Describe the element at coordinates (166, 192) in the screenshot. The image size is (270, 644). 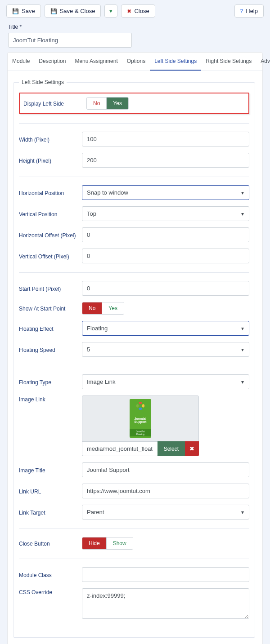
I see `hpos-select` at that location.